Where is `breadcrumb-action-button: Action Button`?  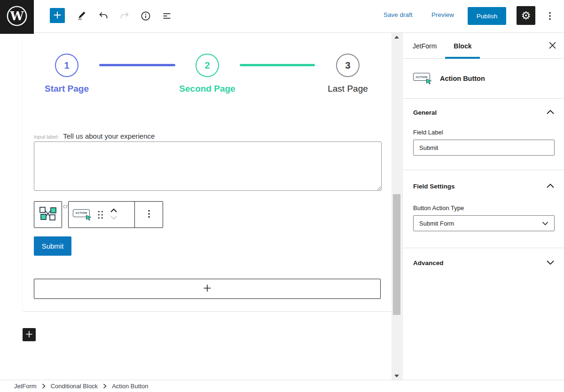
breadcrumb-action-button: Action Button is located at coordinates (130, 386).